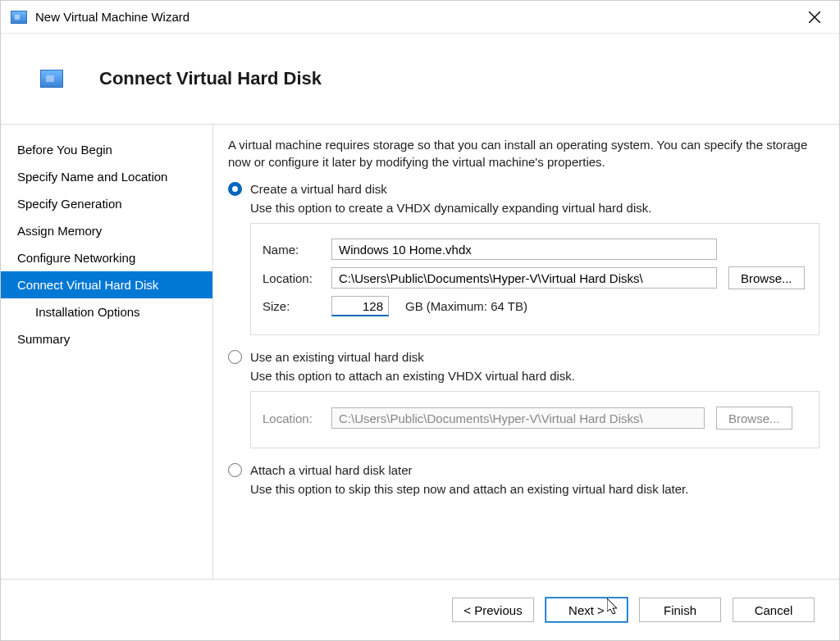 This screenshot has height=641, width=840. Describe the element at coordinates (318, 189) in the screenshot. I see `option-create-label: Create a virtual hard disk` at that location.